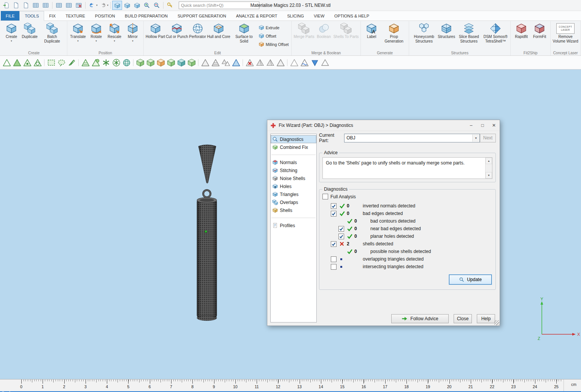 This screenshot has height=392, width=581. Describe the element at coordinates (146, 16) in the screenshot. I see `tab-build-preparation: BUILD PREPARATION` at that location.